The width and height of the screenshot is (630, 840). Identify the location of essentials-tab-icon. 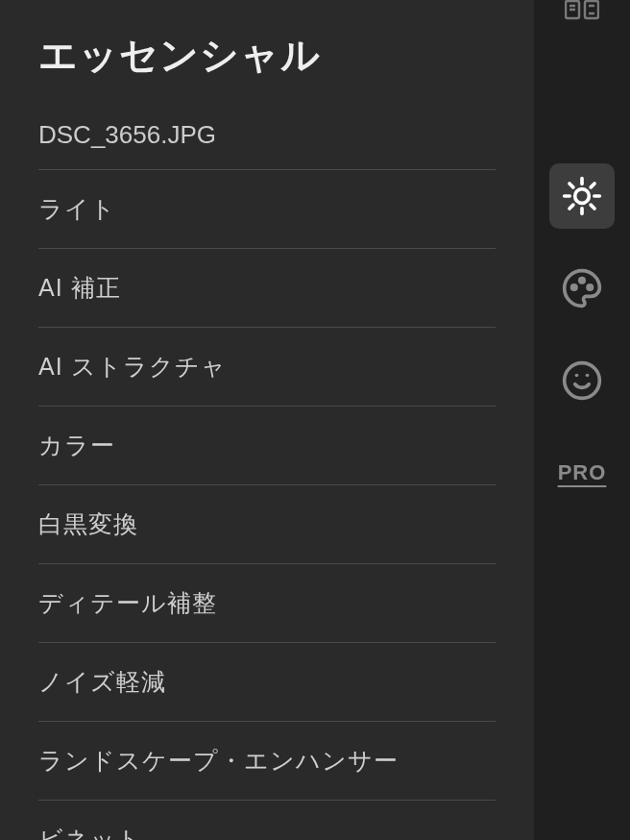
(582, 196).